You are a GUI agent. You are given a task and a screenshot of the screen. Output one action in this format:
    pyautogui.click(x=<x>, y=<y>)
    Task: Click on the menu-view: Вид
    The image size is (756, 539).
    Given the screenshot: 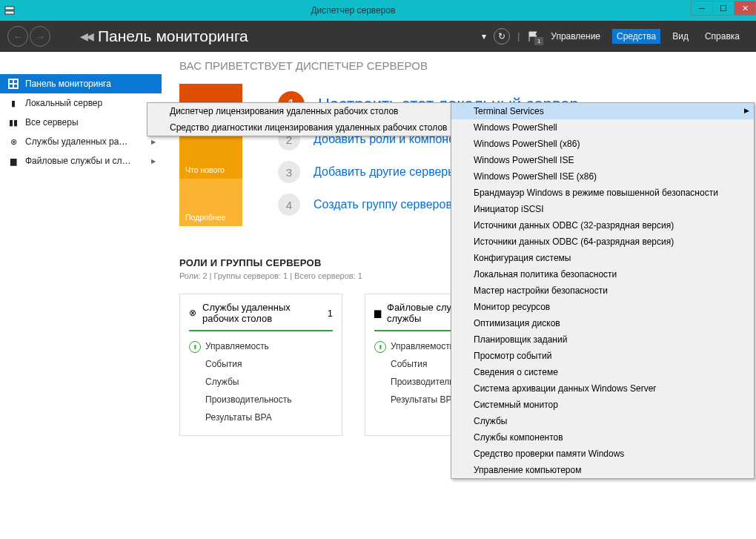 What is the action you would take?
    pyautogui.click(x=680, y=36)
    